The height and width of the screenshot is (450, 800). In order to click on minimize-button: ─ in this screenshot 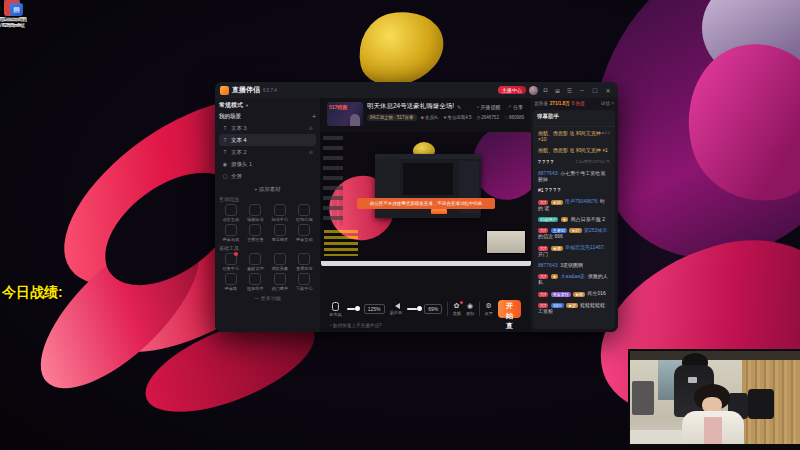, I will do `click(582, 90)`.